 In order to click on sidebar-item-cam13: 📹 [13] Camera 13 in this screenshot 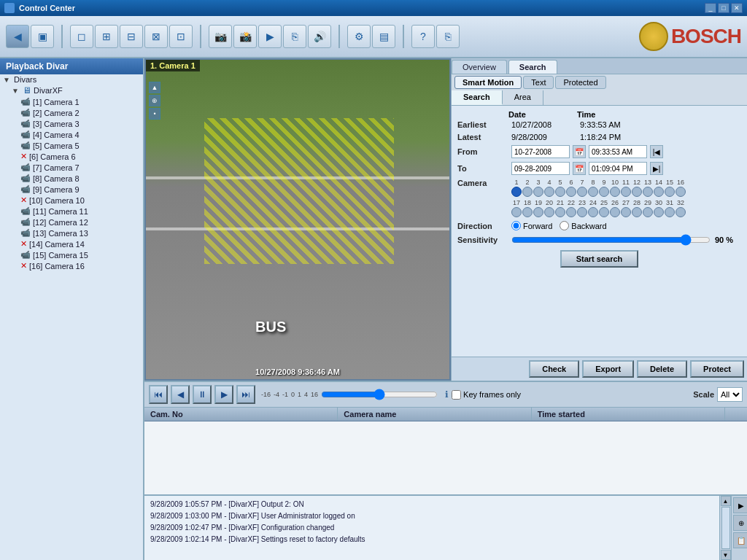, I will do `click(71, 233)`.